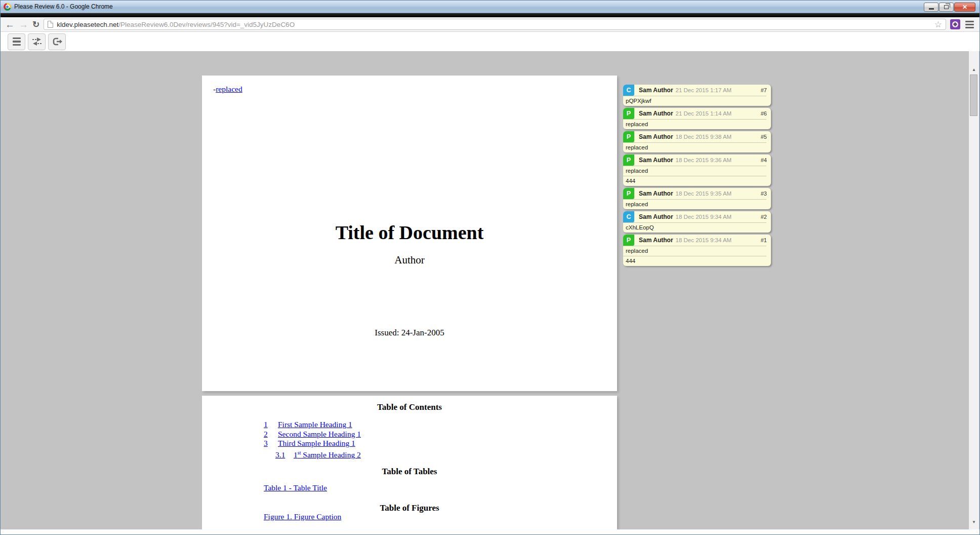 The width and height of the screenshot is (980, 535). I want to click on address-bar: kldev.pleasetech.net/PleaseReview6.0Dev/…, so click(495, 24).